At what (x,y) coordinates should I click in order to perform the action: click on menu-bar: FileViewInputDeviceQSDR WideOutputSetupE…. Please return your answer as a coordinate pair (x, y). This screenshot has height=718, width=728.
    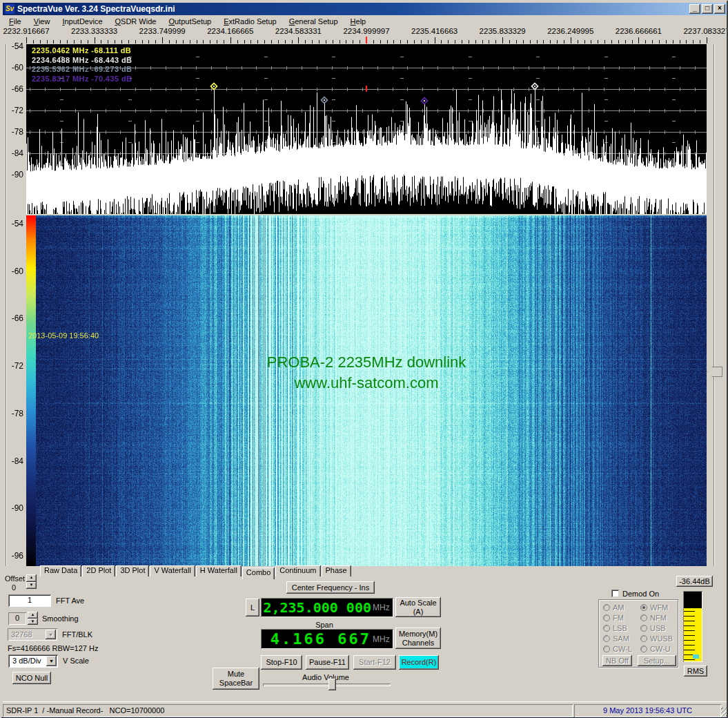
    Looking at the image, I should click on (364, 21).